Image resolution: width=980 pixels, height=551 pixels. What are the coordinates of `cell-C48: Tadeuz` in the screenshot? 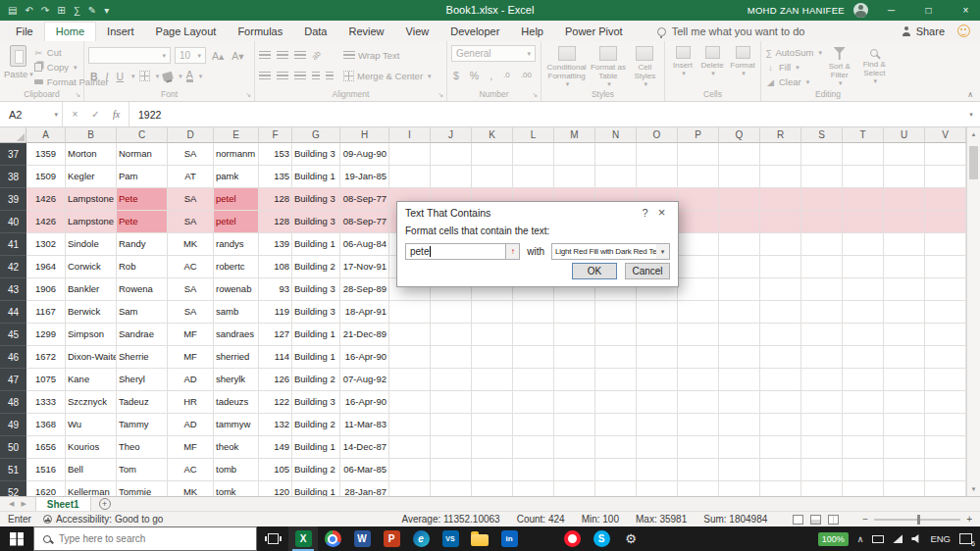 It's located at (142, 402).